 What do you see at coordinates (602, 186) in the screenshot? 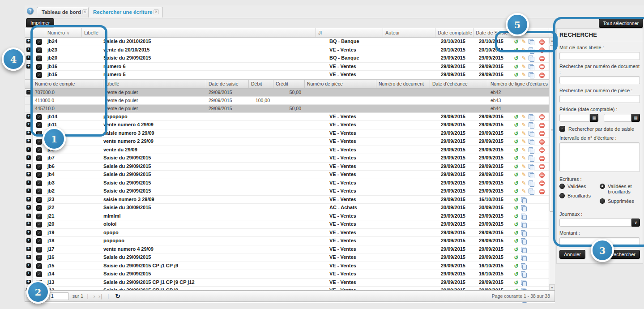
I see `radio-validees-brouillards` at bounding box center [602, 186].